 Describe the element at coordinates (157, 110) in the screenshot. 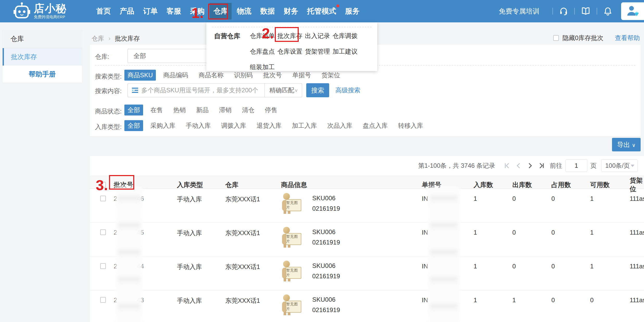

I see `status-on-sale: 在售` at that location.